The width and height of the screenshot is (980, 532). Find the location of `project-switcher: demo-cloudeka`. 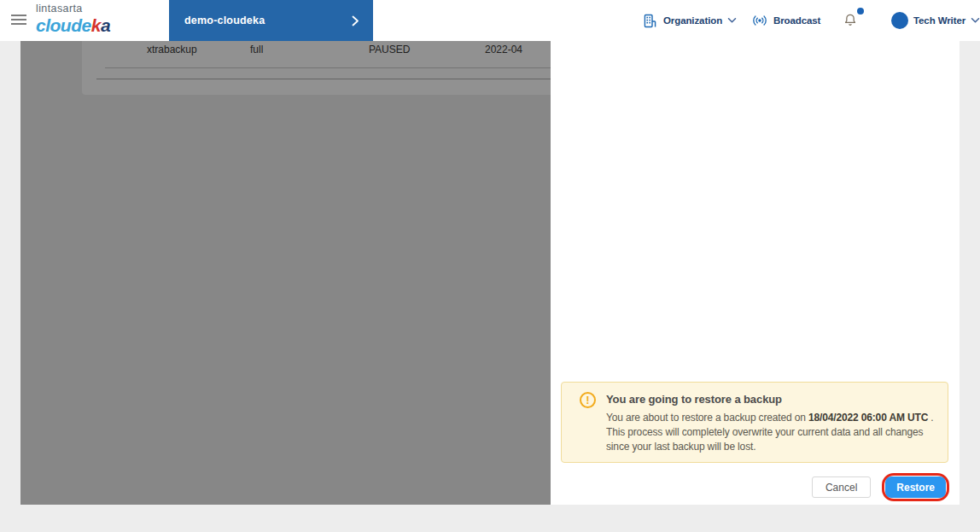

project-switcher: demo-cloudeka is located at coordinates (271, 20).